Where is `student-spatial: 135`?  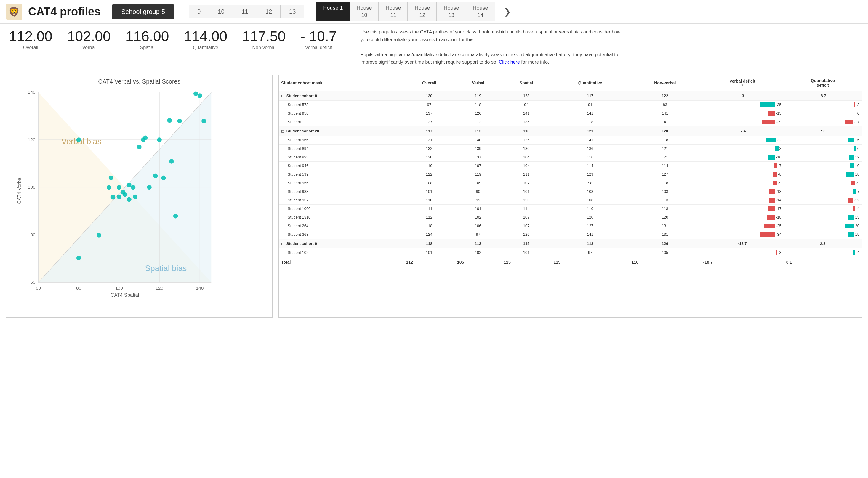
student-spatial: 135 is located at coordinates (526, 122).